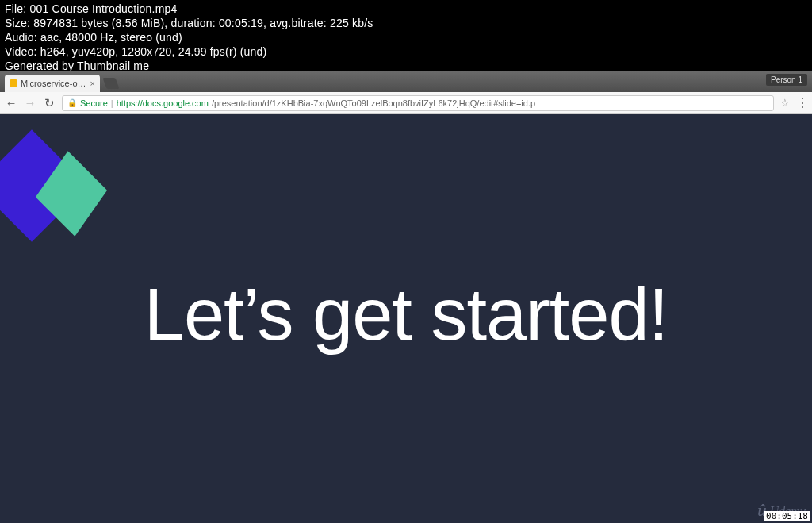 This screenshot has height=523, width=812. What do you see at coordinates (93, 83) in the screenshot?
I see `close-icon: ×` at bounding box center [93, 83].